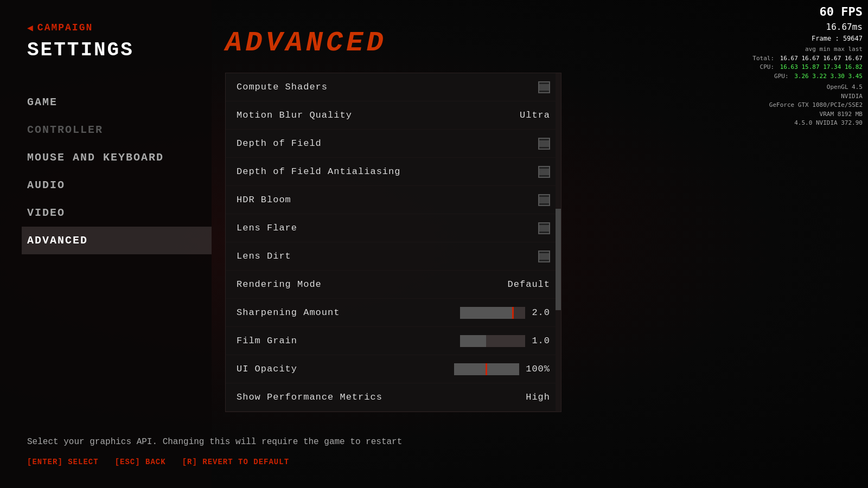 This screenshot has width=868, height=488. Describe the element at coordinates (781, 76) in the screenshot. I see `perf-gpu-label: GPU:` at that location.